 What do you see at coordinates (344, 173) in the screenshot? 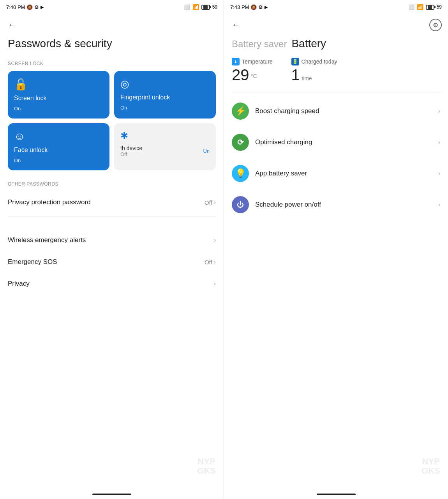
I see `app-battery-saver-label: App battery saver` at bounding box center [344, 173].